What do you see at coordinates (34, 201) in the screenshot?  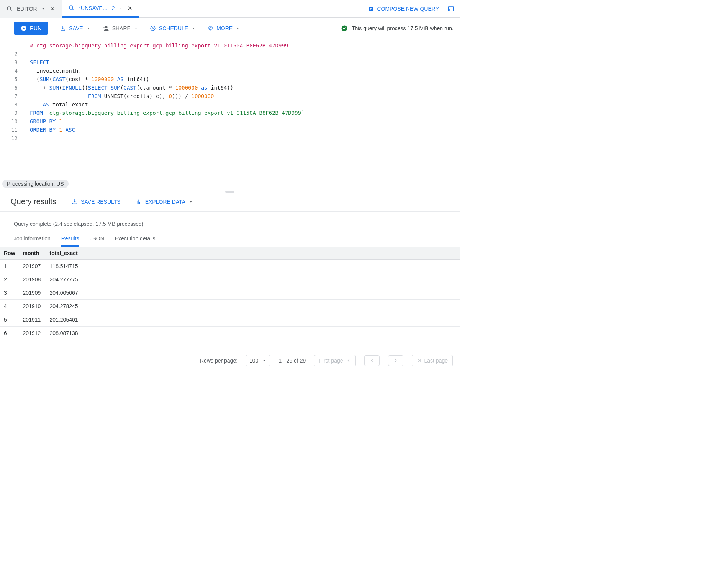 I see `results-title: Query results` at bounding box center [34, 201].